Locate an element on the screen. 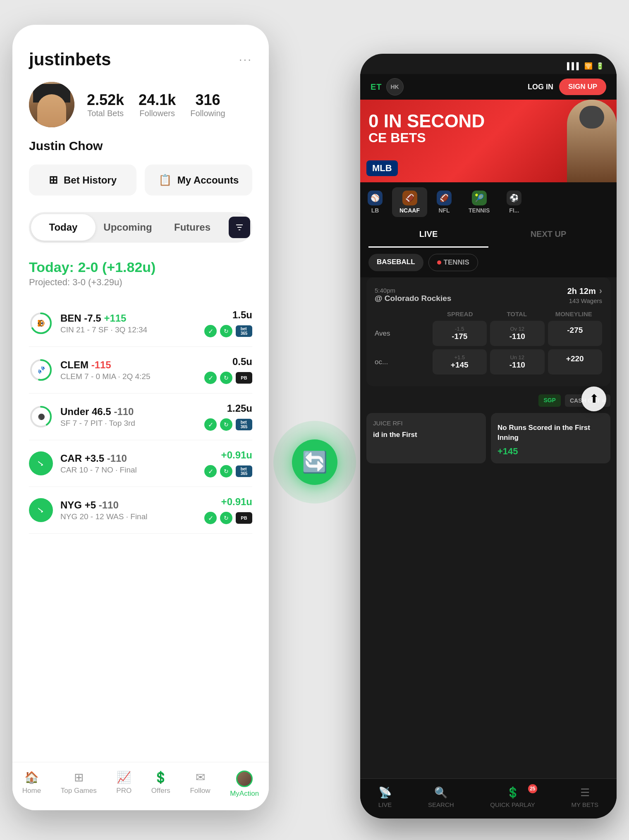 The width and height of the screenshot is (629, 840). bet-book-2: PB is located at coordinates (244, 378).